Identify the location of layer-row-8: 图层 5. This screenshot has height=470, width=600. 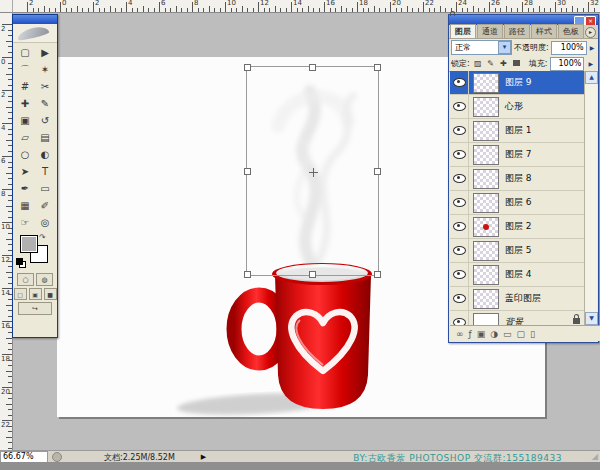
(517, 251).